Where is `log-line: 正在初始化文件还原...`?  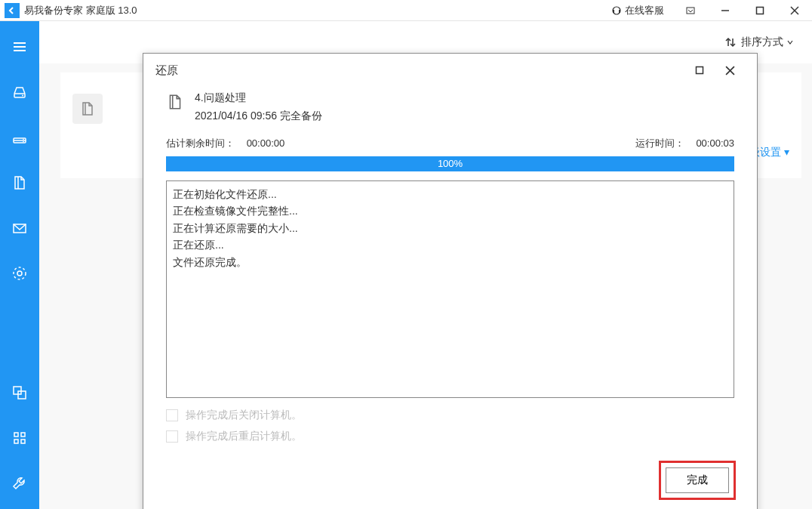
log-line: 正在初始化文件还原... is located at coordinates (450, 194).